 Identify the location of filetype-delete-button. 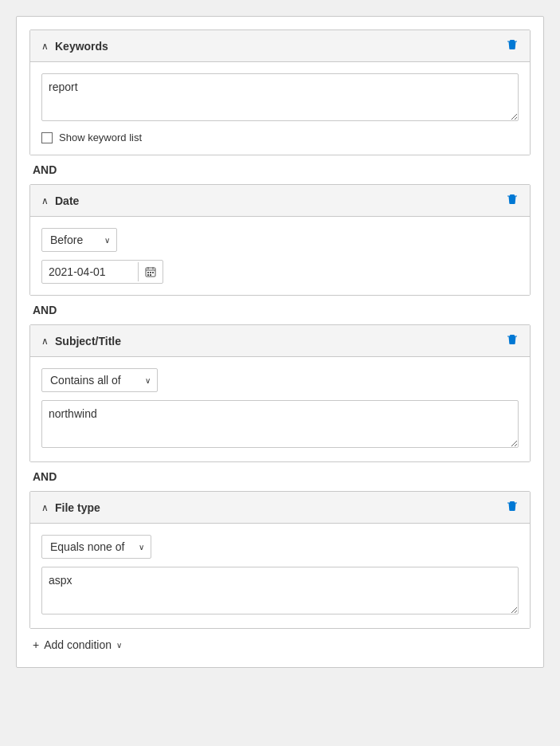
(512, 507).